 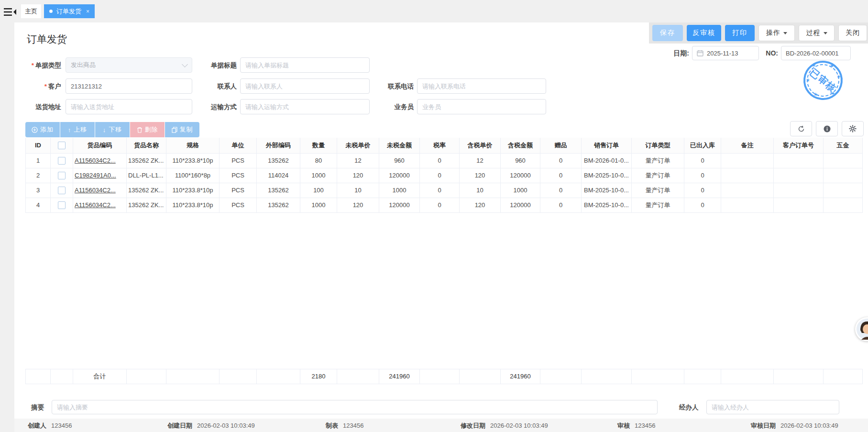 I want to click on tab-close-icon: ×, so click(x=88, y=11).